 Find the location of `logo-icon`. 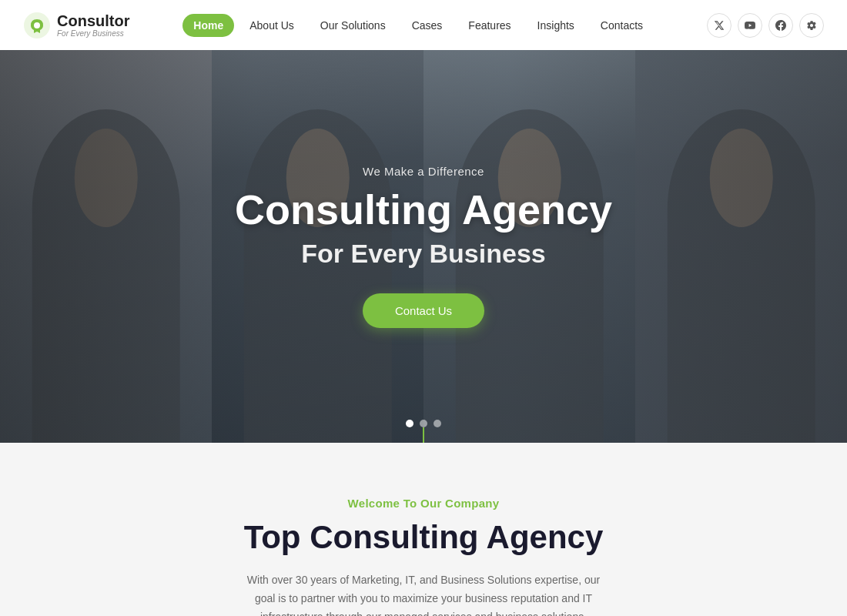

logo-icon is located at coordinates (37, 25).